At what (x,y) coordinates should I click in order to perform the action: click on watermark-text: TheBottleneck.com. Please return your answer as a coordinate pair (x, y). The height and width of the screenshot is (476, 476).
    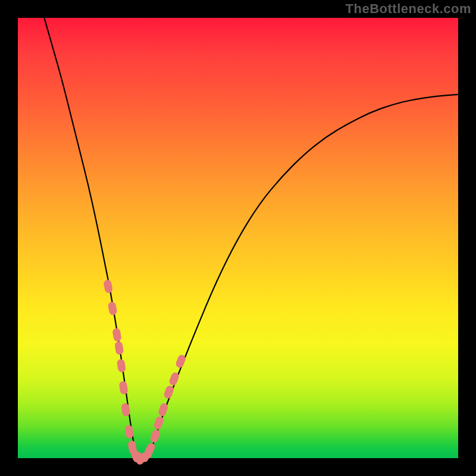
    Looking at the image, I should click on (408, 9).